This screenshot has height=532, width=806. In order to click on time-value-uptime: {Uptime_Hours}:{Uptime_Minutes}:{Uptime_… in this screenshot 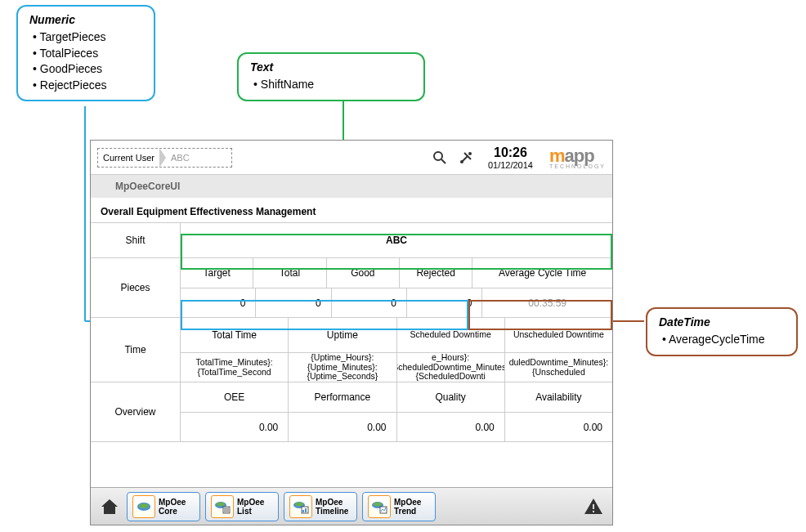, I will do `click(343, 368)`.